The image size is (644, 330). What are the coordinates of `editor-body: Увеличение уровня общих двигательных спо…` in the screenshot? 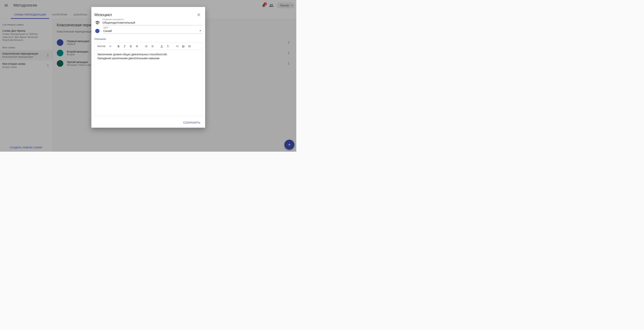 It's located at (148, 83).